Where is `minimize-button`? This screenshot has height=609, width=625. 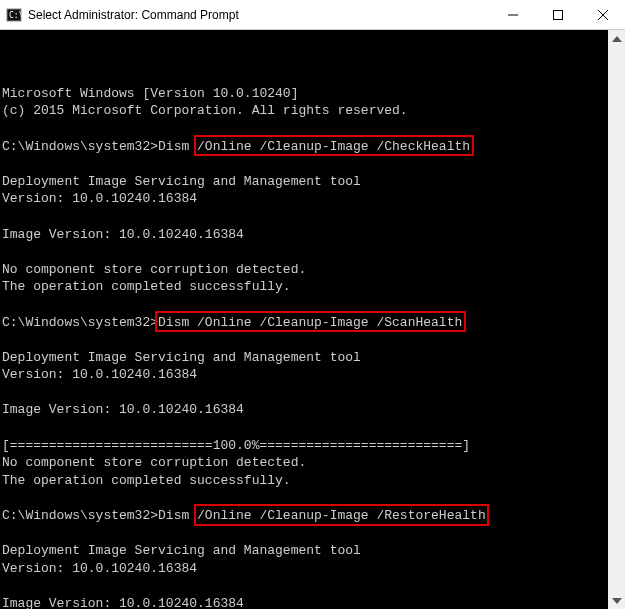 minimize-button is located at coordinates (512, 14).